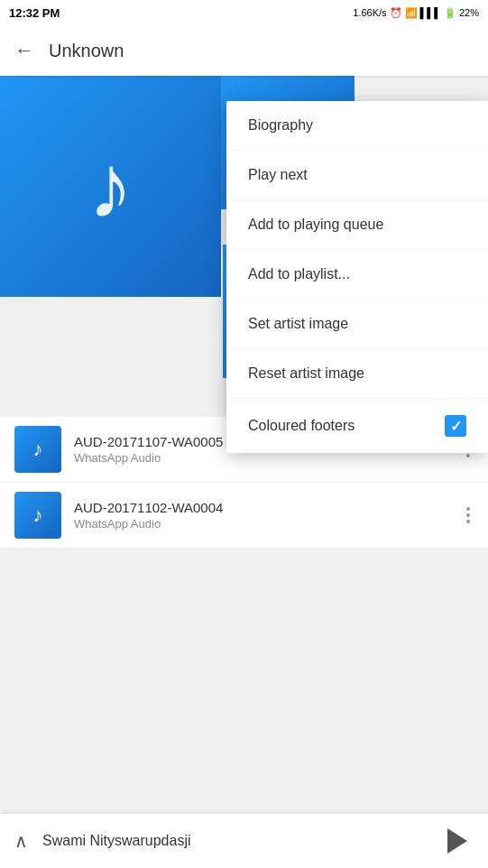 The width and height of the screenshot is (488, 868). I want to click on back-button: ←, so click(24, 51).